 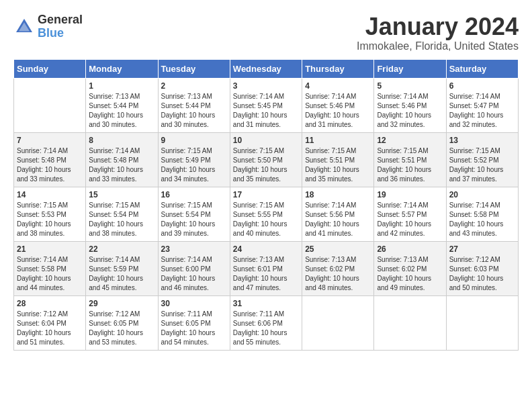 I want to click on day-number: 17, so click(x=266, y=195).